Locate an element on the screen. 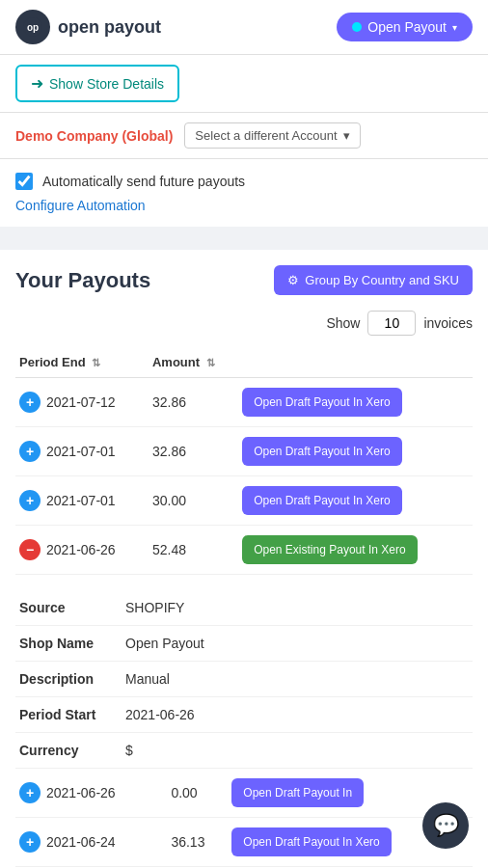 The image size is (488, 868). gear-icon: ⚙ is located at coordinates (293, 280).